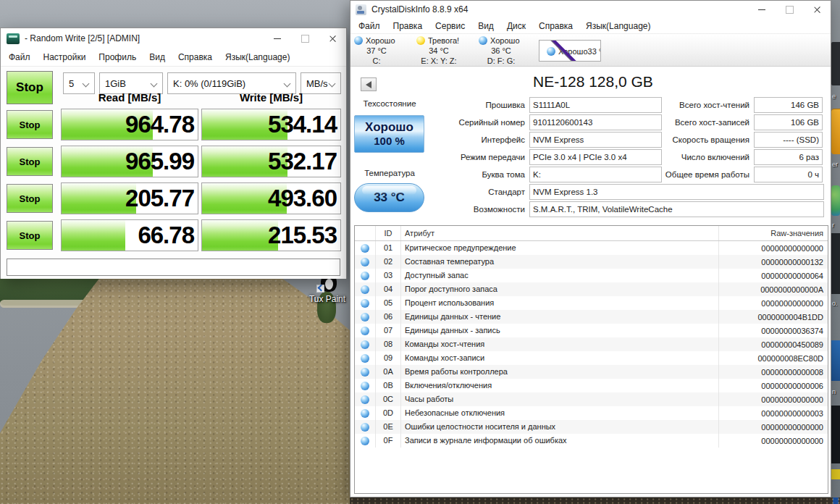 This screenshot has height=504, width=840. Describe the element at coordinates (591, 372) in the screenshot. I see `table-row: 0AВремя работы контроллера00000000000008` at that location.